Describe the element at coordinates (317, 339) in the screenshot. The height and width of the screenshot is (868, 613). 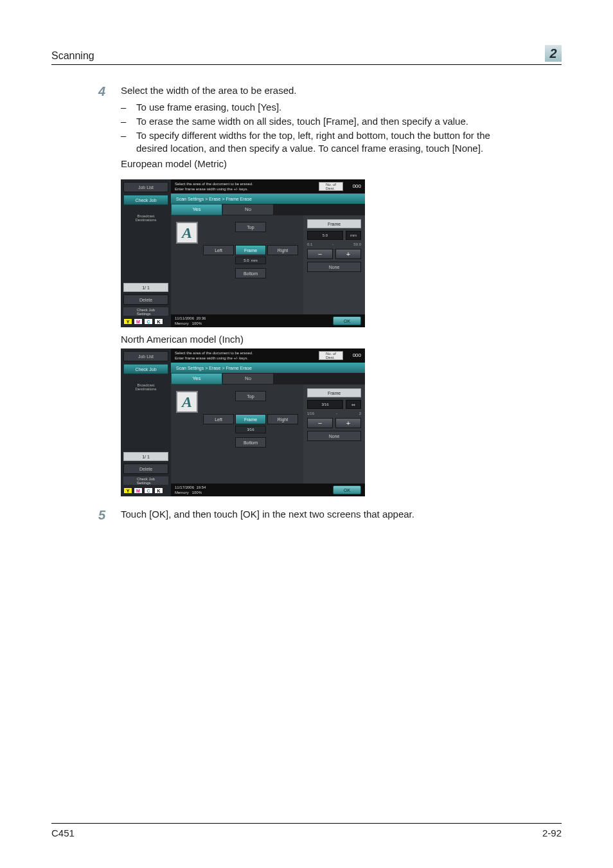
I see `na-caption: North American model (Inch)` at that location.